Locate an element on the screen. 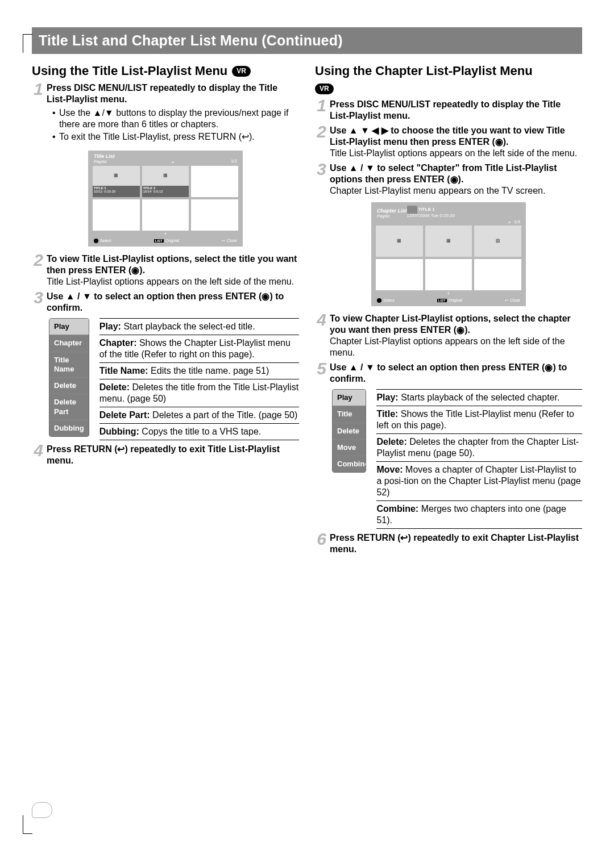 This screenshot has width=614, height=868. rdef-combine: Combine: Merges two chapters into one (p… is located at coordinates (479, 515).